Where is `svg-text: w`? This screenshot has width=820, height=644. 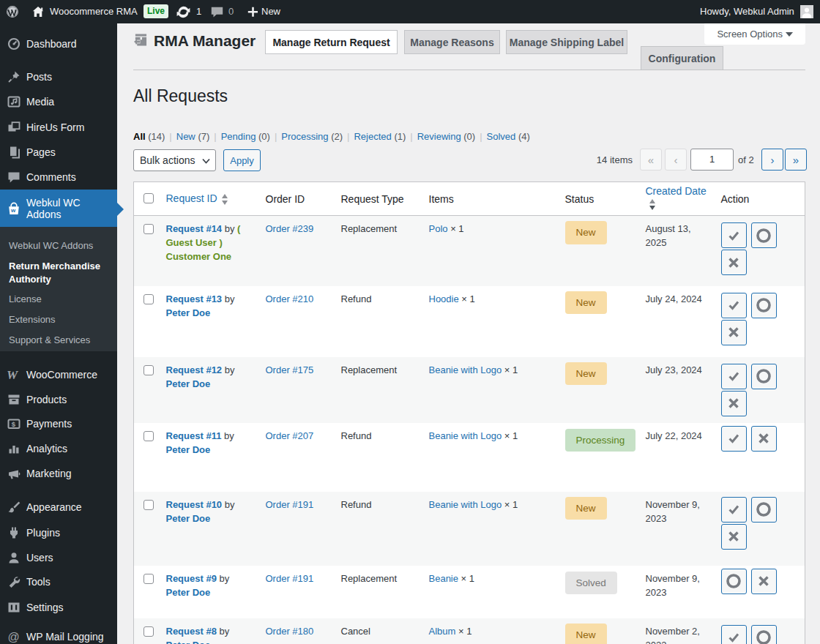
svg-text: w is located at coordinates (13, 211).